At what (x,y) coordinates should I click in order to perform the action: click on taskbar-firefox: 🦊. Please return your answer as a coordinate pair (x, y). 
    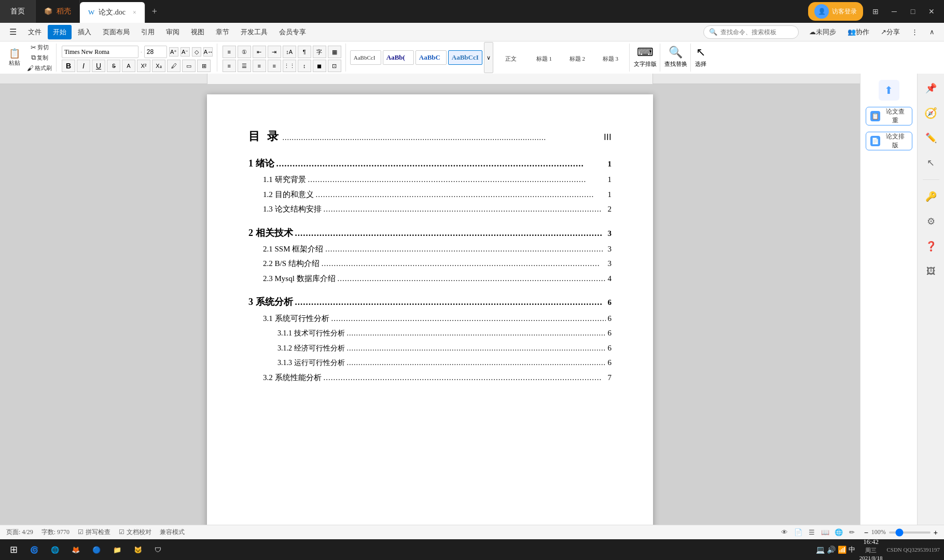
    Looking at the image, I should click on (76, 550).